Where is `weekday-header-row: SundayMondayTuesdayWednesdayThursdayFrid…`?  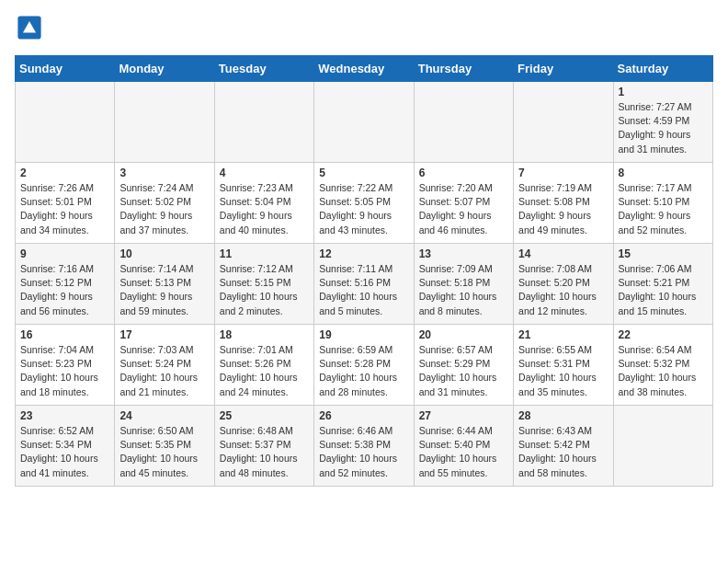
weekday-header-row: SundayMondayTuesdayWednesdayThursdayFrid… is located at coordinates (364, 69).